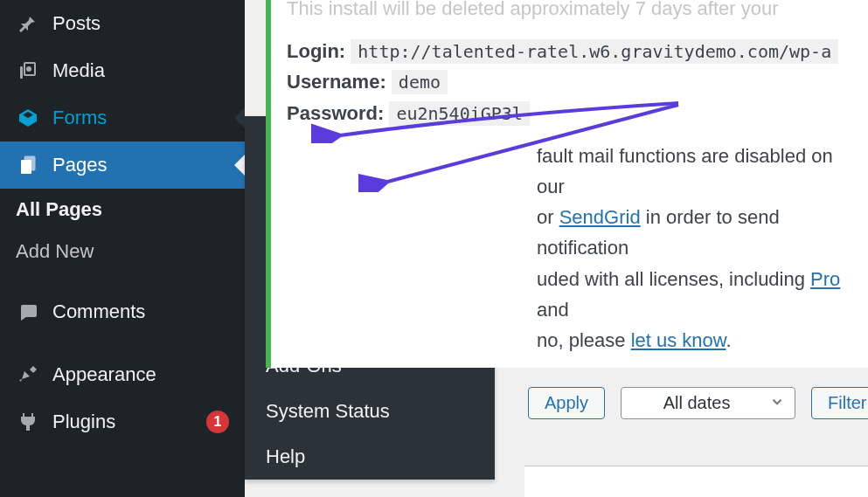 The width and height of the screenshot is (868, 497). Describe the element at coordinates (59, 210) in the screenshot. I see `sidebar-subitem-label: All Pages` at that location.